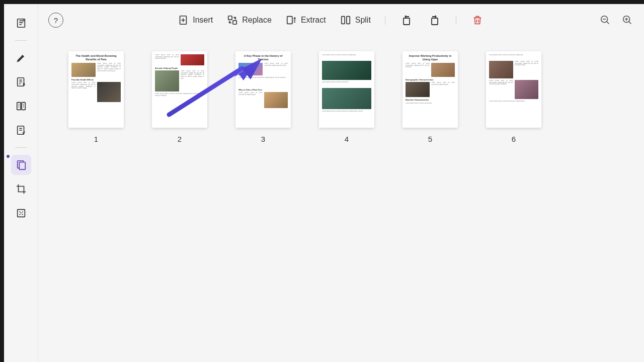 Image resolution: width=644 pixels, height=362 pixels. What do you see at coordinates (477, 20) in the screenshot?
I see `trash-icon` at bounding box center [477, 20].